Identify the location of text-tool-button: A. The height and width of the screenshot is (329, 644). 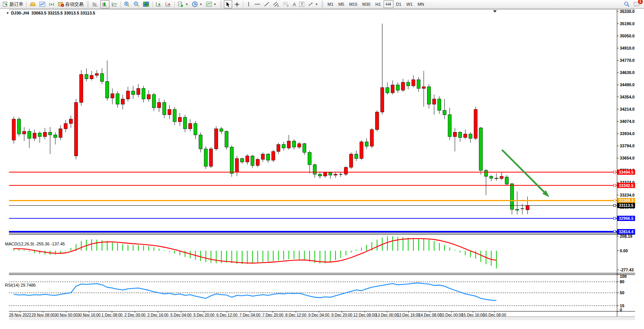
(294, 4).